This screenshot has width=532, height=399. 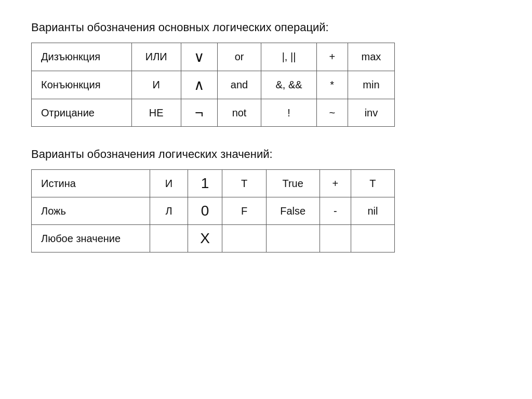 What do you see at coordinates (335, 184) in the screenshot?
I see `val-math: +` at bounding box center [335, 184].